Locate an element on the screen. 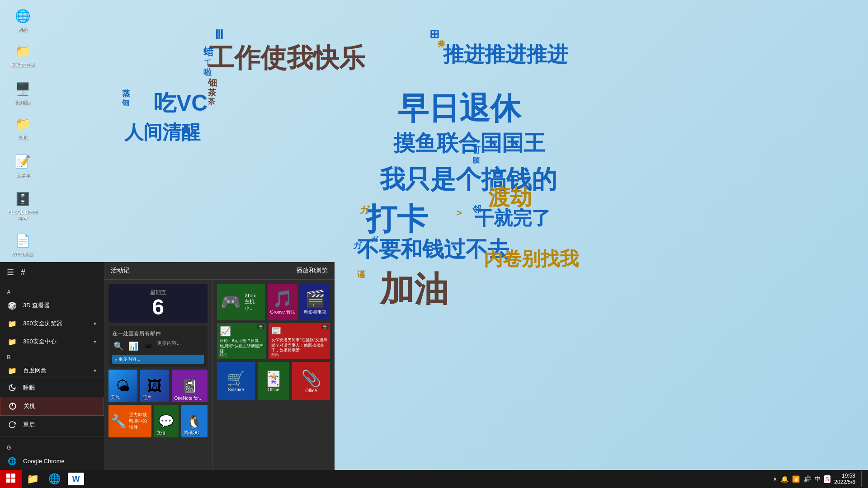 This screenshot has height=488, width=868. mail-app-office: 📊 is located at coordinates (133, 346).